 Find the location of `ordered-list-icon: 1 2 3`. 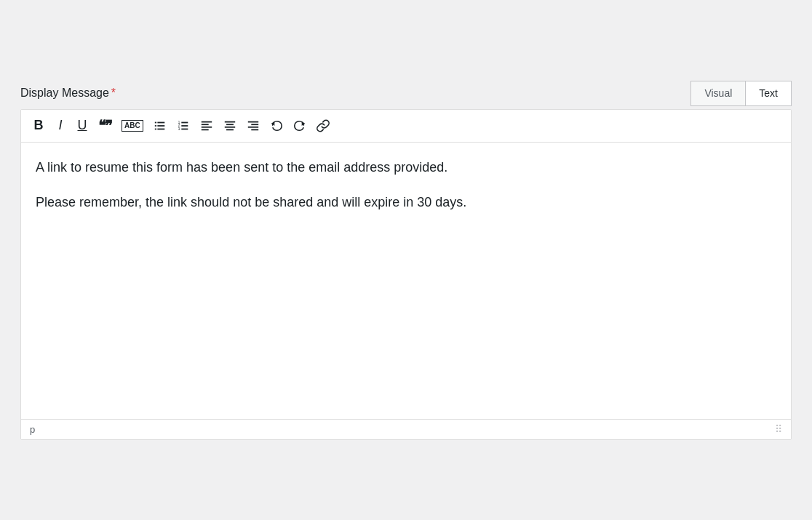

ordered-list-icon: 1 2 3 is located at coordinates (183, 126).